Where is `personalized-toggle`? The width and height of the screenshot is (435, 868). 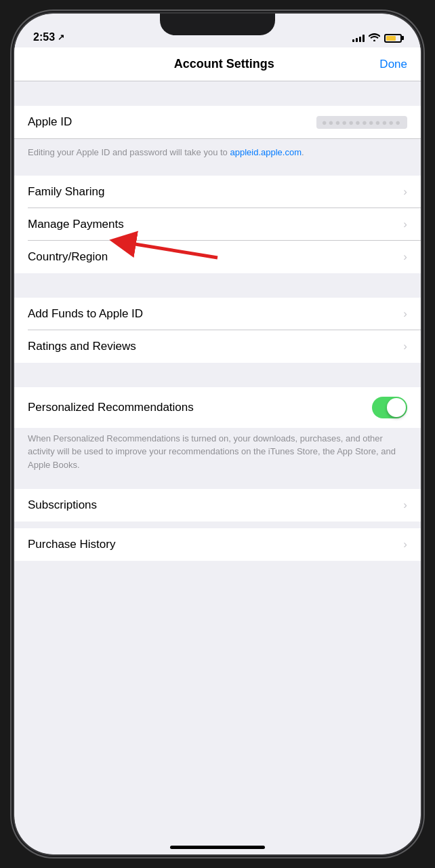 personalized-toggle is located at coordinates (390, 408).